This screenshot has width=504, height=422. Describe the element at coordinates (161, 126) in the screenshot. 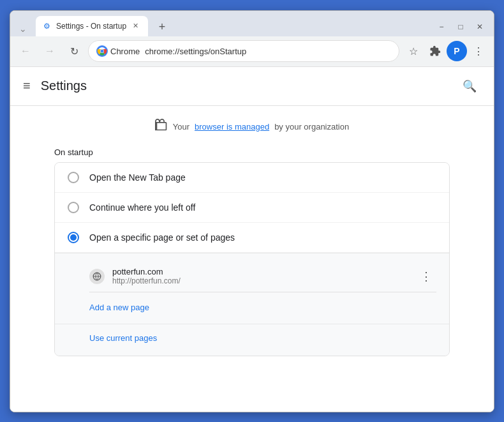

I see `managed-icon` at that location.